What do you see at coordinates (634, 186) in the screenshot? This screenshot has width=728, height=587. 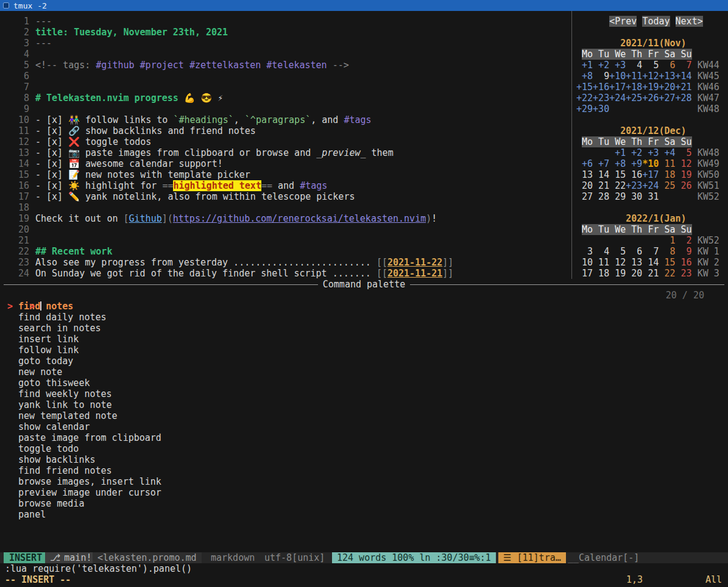 I see `calendar-day: +23` at bounding box center [634, 186].